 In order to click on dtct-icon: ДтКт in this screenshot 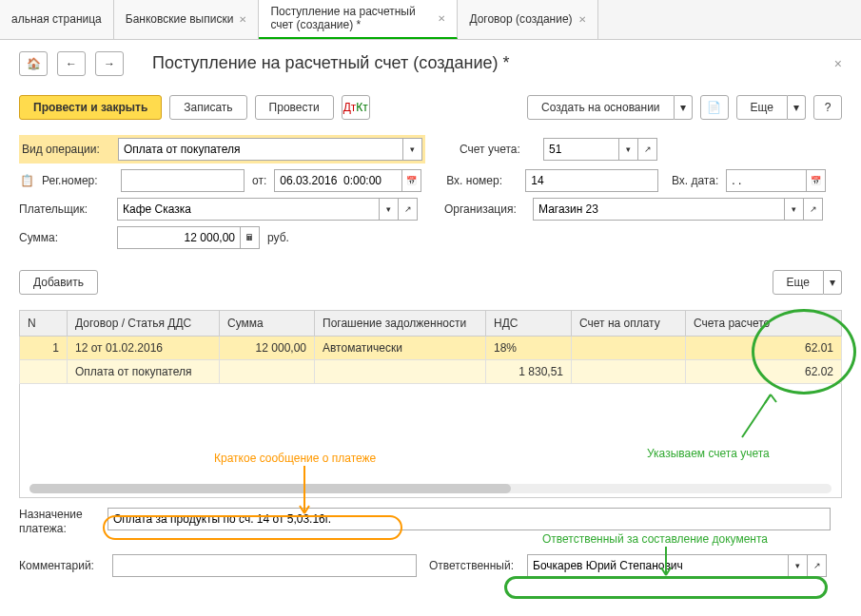, I will do `click(356, 107)`.